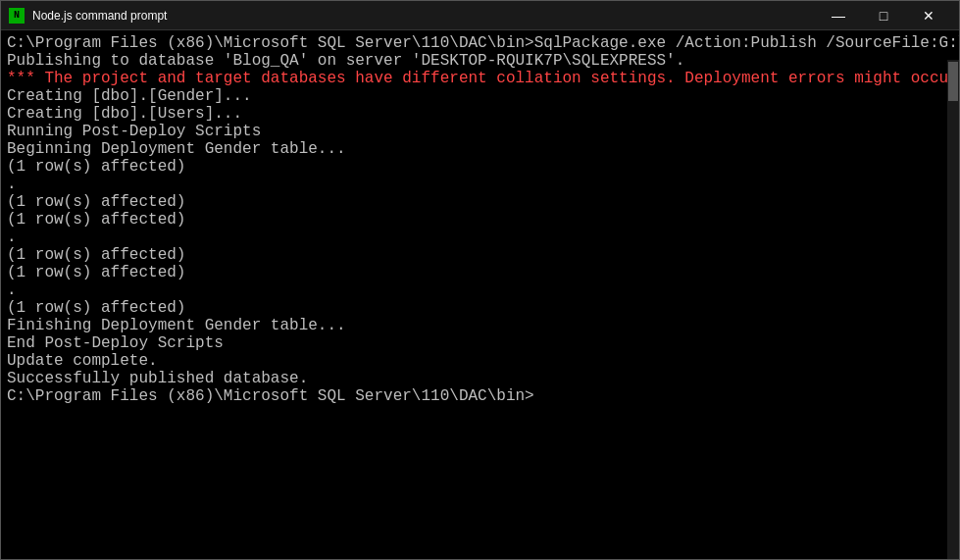  What do you see at coordinates (480, 361) in the screenshot?
I see `terminal-line: Update complete.` at bounding box center [480, 361].